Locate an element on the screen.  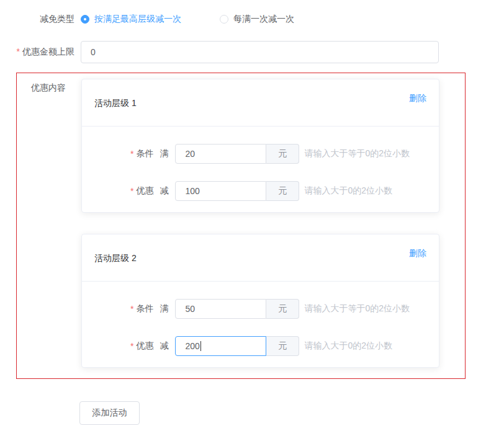
radio-option-label: 按满足最高层级减一次 is located at coordinates (138, 19).